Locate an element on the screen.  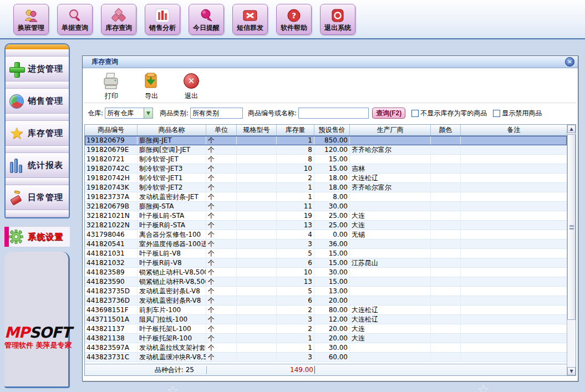
table-row: 443698151F前刹车片-100个280.00大连松辽 is located at coordinates (326, 310).